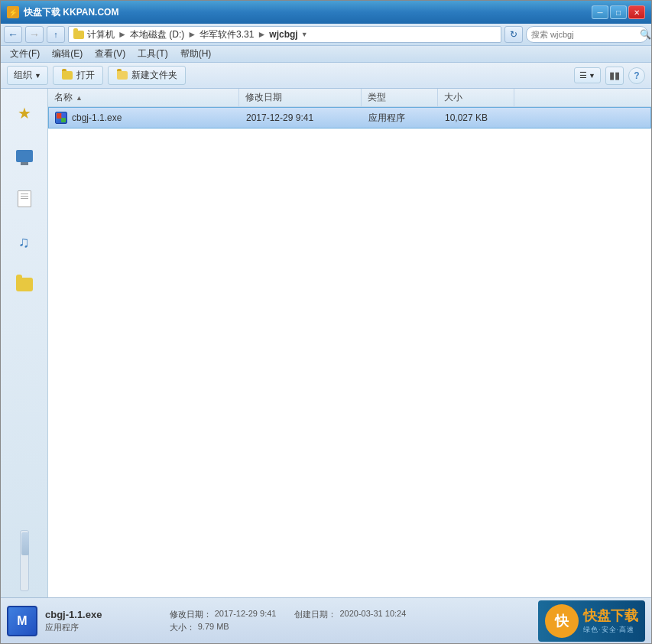 The height and width of the screenshot is (644, 652). Describe the element at coordinates (326, 35) in the screenshot. I see `address-bar-area: ← → ↑ 计算机 ► 本地磁盘 (D:) ► 华军软件3.31 ► wjcbg…` at that location.